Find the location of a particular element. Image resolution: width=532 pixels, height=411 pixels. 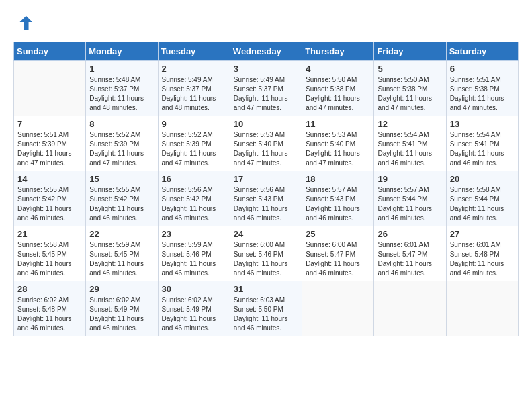

calendar-cell: 5Sunrise: 5:50 AM Sunset: 5:38 PM Daylig… is located at coordinates (410, 89).